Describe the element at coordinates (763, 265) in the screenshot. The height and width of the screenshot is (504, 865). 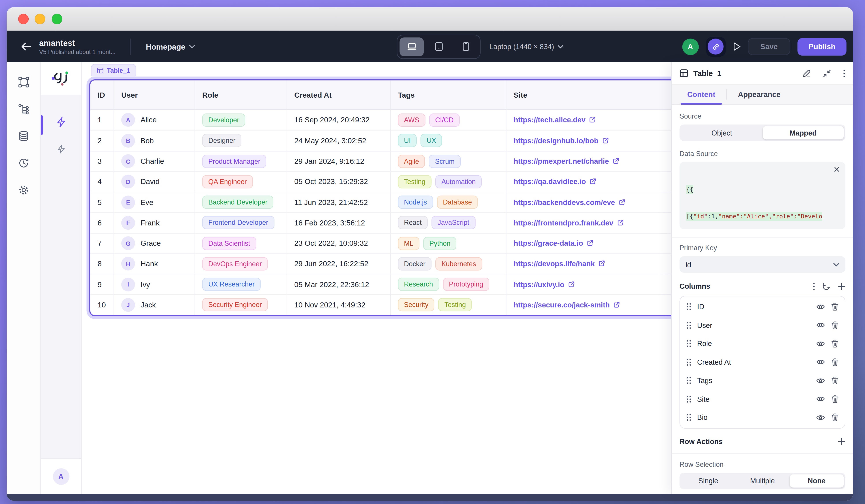
I see `primary-key-select: id` at that location.